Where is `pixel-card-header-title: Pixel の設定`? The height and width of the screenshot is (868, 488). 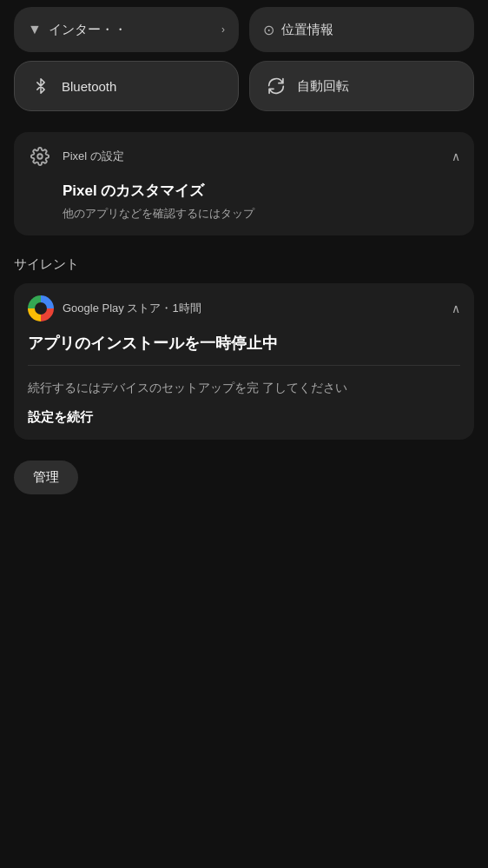
pixel-card-header-title: Pixel の設定 is located at coordinates (252, 156).